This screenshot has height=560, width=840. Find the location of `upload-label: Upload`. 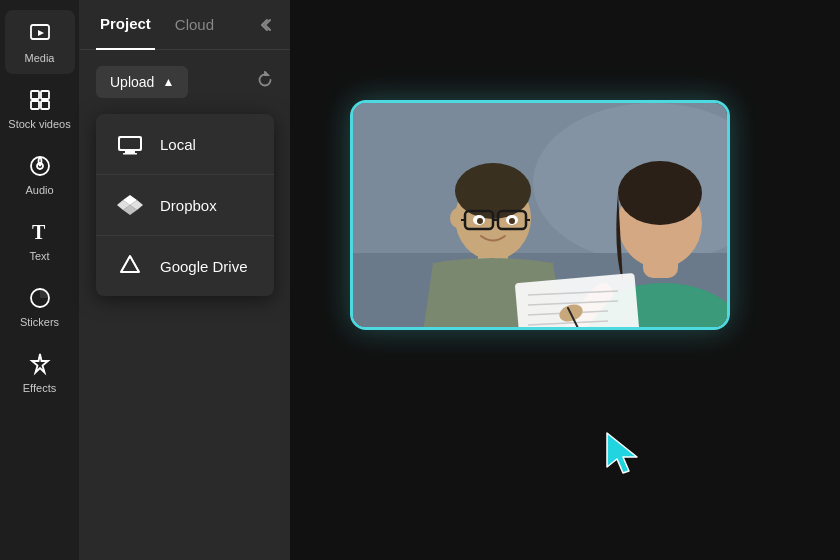

upload-label: Upload is located at coordinates (132, 82).